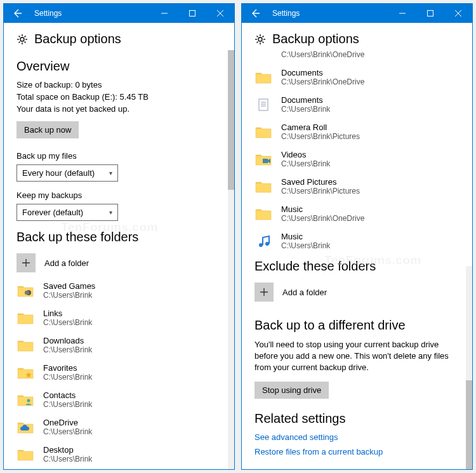 This screenshot has height=473, width=476. I want to click on folder-name: Favorites, so click(67, 368).